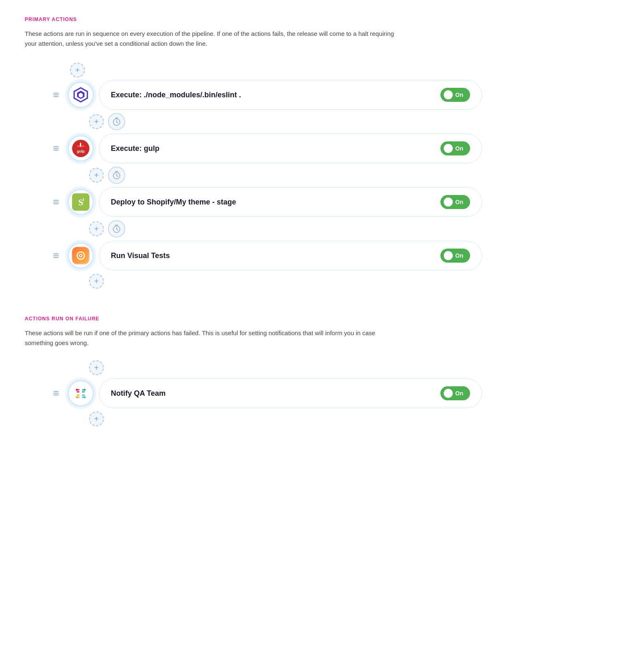  Describe the element at coordinates (96, 281) in the screenshot. I see `add-action-button-bottom-primary: +` at that location.